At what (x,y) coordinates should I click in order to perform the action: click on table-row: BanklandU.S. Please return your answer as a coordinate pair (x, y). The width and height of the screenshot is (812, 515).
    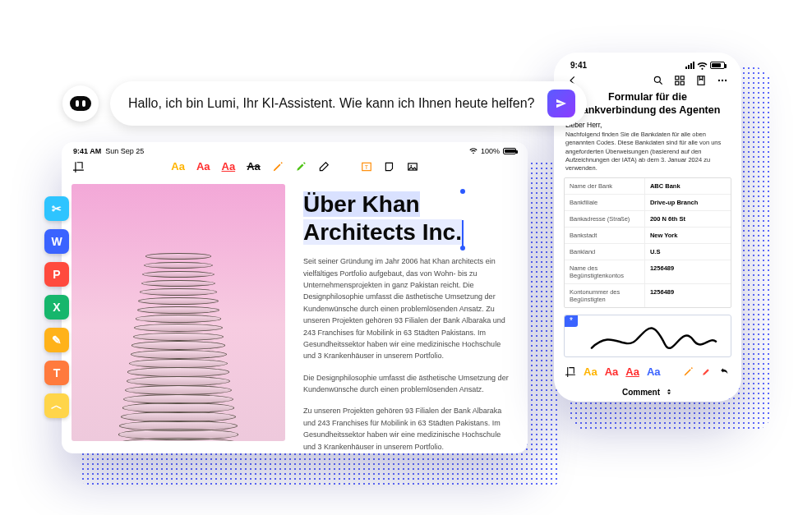
    Looking at the image, I should click on (648, 252).